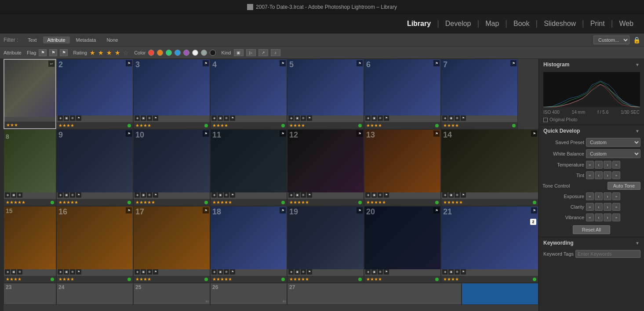 This screenshot has height=311, width=644. Describe the element at coordinates (283, 134) in the screenshot. I see `cell-btn-flag-11: ⚑` at that location.